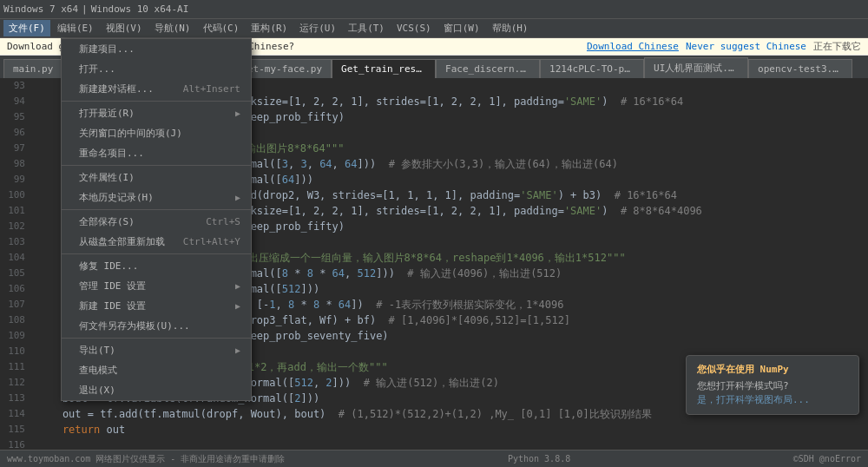  What do you see at coordinates (753, 399) in the screenshot?
I see `popup-link: 是，打开科学视图布局...` at bounding box center [753, 399].